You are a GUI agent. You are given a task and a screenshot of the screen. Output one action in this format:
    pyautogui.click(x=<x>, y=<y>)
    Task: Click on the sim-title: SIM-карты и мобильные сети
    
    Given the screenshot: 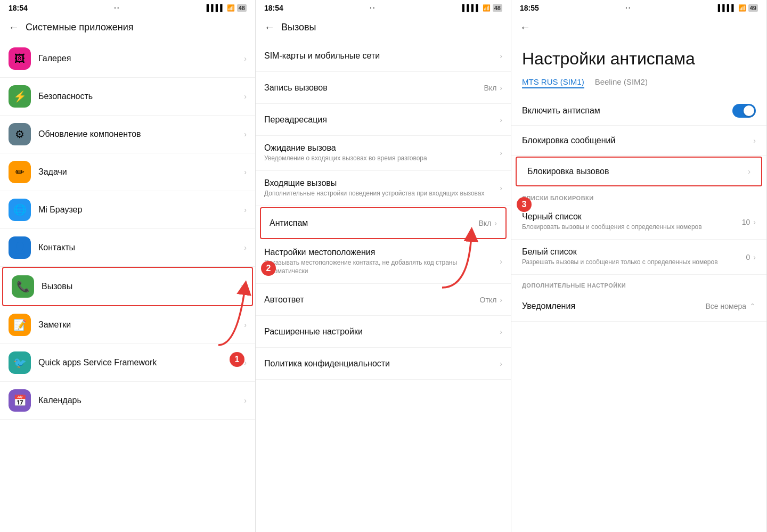 What is the action you would take?
    pyautogui.click(x=382, y=56)
    